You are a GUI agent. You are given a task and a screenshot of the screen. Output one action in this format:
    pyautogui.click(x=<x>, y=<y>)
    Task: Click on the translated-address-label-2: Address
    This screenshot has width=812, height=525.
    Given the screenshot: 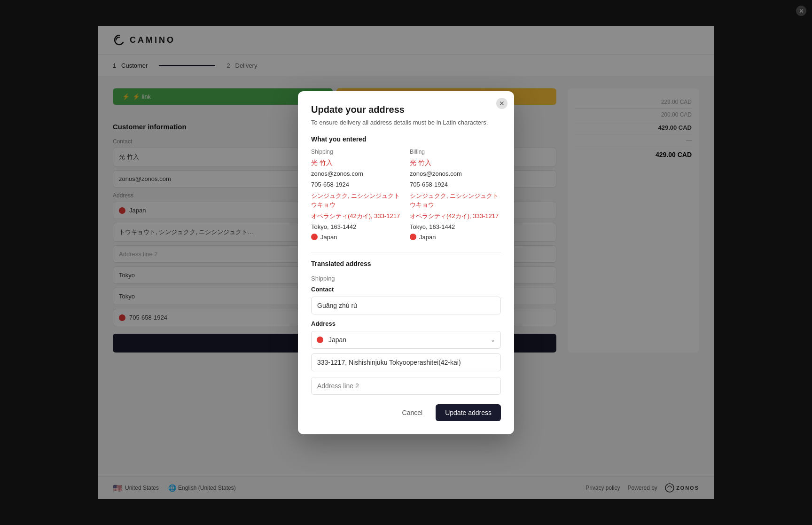 What is the action you would take?
    pyautogui.click(x=406, y=323)
    